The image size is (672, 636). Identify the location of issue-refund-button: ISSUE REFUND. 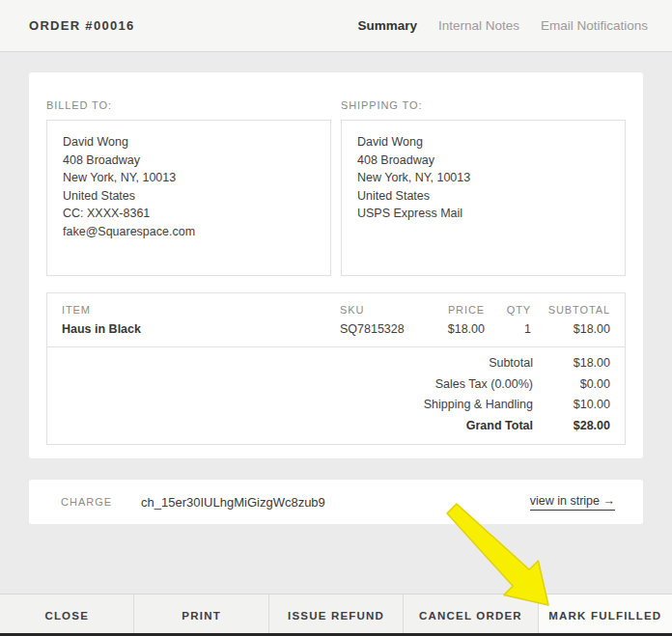
(336, 616).